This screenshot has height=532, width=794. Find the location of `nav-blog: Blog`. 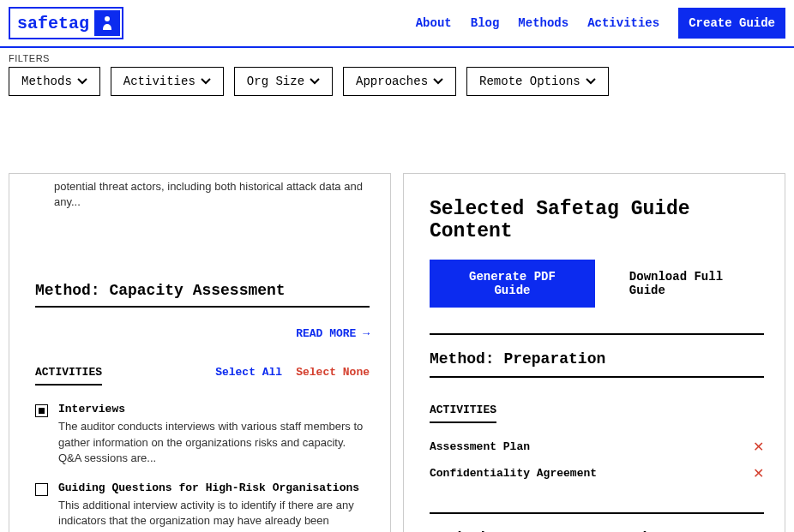

nav-blog: Blog is located at coordinates (485, 23).